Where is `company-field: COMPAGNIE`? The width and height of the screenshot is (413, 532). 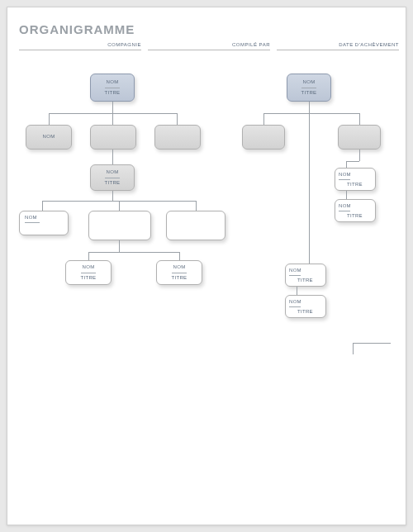 company-field: COMPAGNIE is located at coordinates (80, 46).